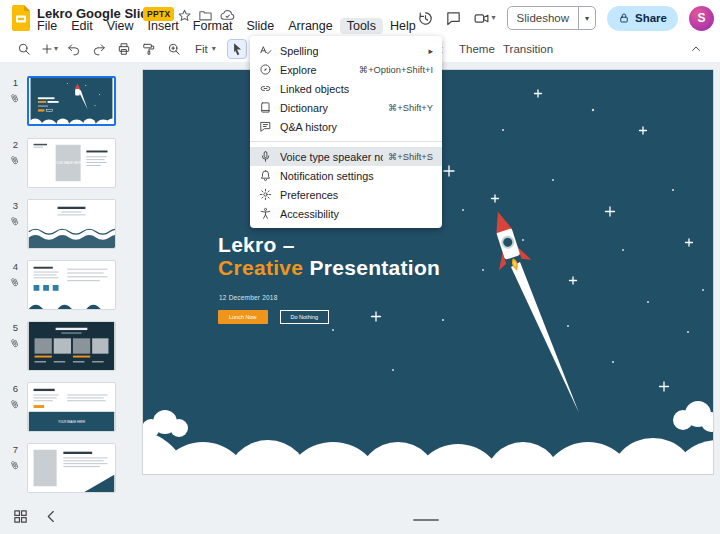 The image size is (720, 534). I want to click on select-tool-icon, so click(237, 49).